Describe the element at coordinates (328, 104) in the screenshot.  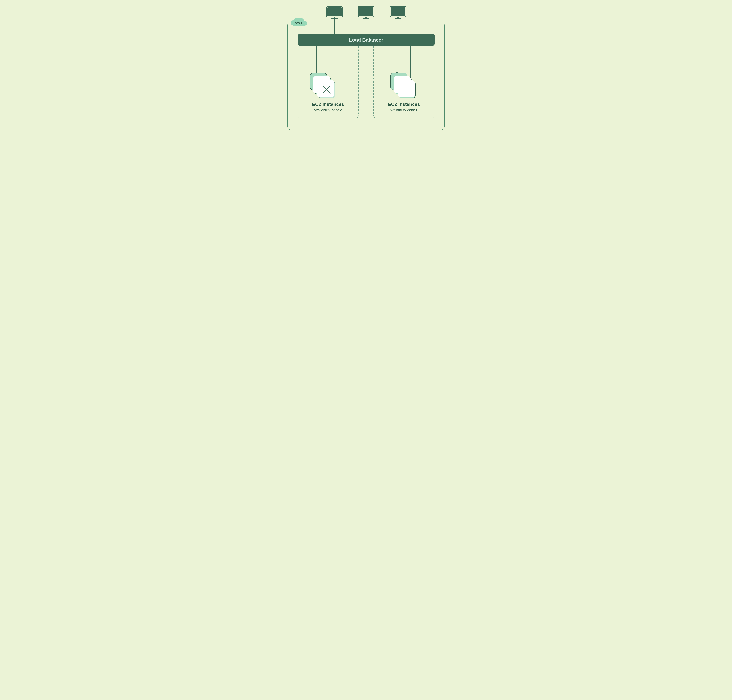
I see `zone-a-title: EC2 Instances` at that location.